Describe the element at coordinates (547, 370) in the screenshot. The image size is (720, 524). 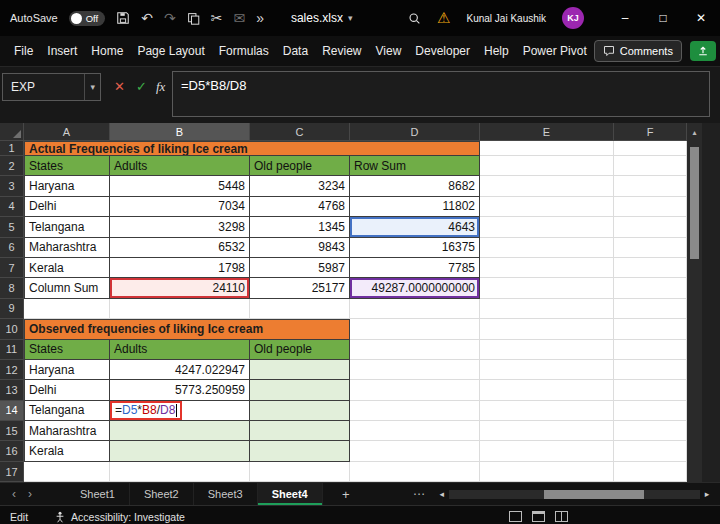
I see `cell-E12` at that location.